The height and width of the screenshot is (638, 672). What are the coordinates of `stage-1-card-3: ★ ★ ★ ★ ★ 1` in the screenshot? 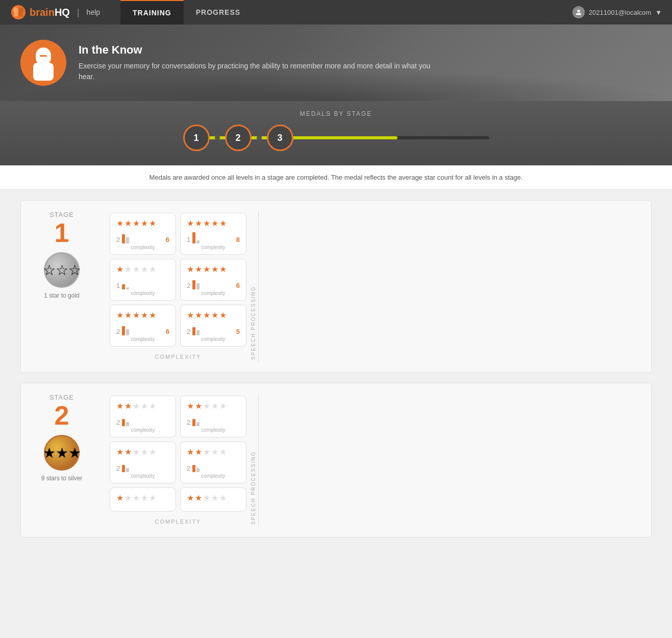 It's located at (143, 280).